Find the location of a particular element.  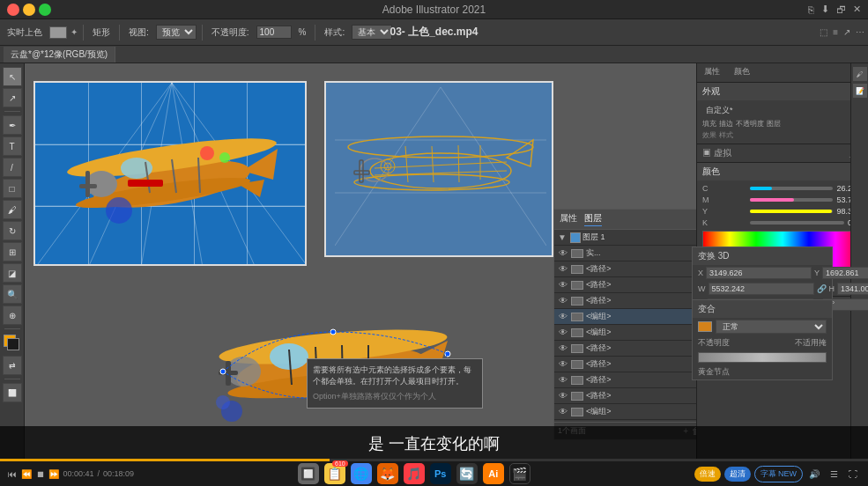

eyedropper-tool: 🔍 is located at coordinates (12, 294).